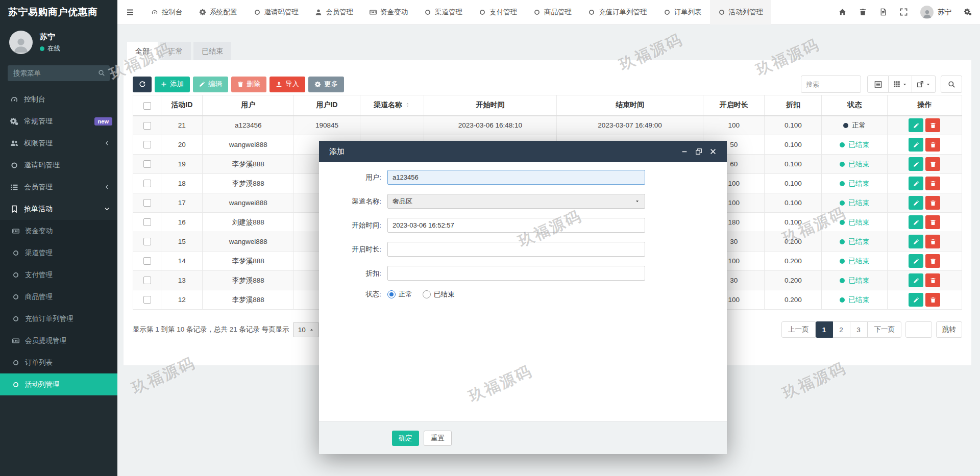 This screenshot has height=476, width=980. Describe the element at coordinates (741, 12) in the screenshot. I see `topnav-item-activities: 活动列管理` at that location.